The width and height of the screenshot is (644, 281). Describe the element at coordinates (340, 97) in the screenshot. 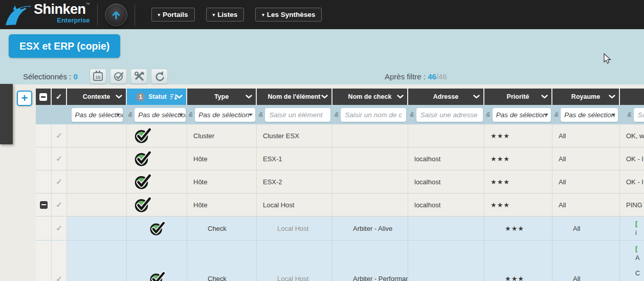

I see `table-header-row: ✓ Contexte 1 Statut Type Nom de l'élémen…` at that location.